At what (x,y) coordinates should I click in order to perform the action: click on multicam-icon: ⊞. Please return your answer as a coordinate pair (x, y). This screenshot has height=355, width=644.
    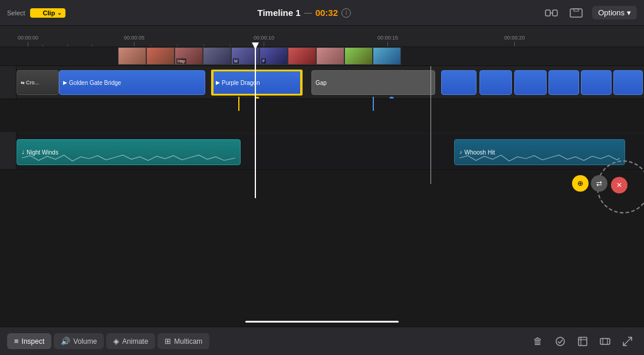
    Looking at the image, I should click on (167, 341).